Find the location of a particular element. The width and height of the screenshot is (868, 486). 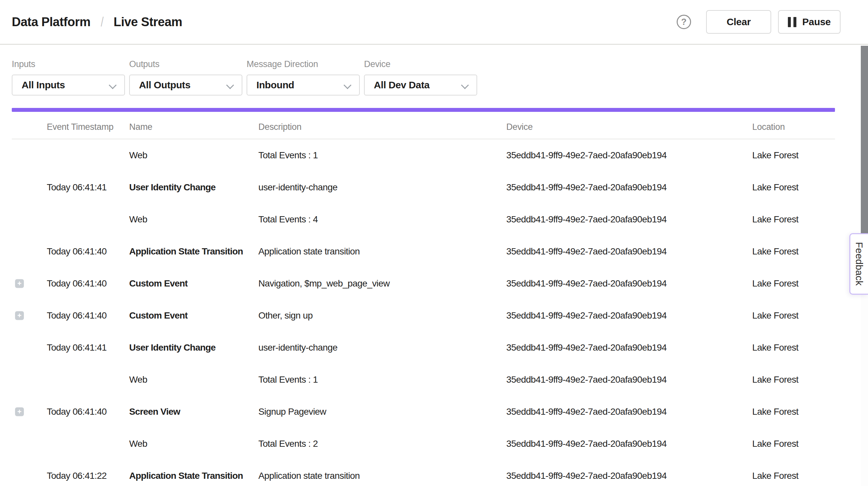

inputs-select-value: All Inputs is located at coordinates (43, 85).